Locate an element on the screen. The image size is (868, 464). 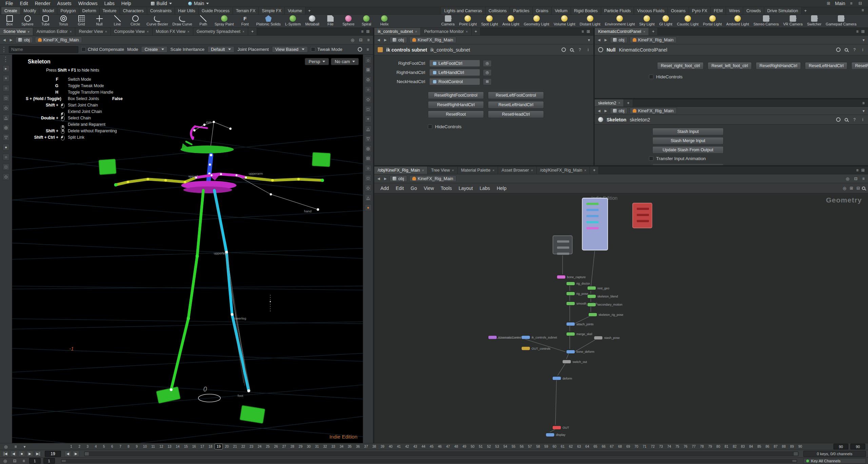
shelf-tool: Distant Light is located at coordinates (590, 21).